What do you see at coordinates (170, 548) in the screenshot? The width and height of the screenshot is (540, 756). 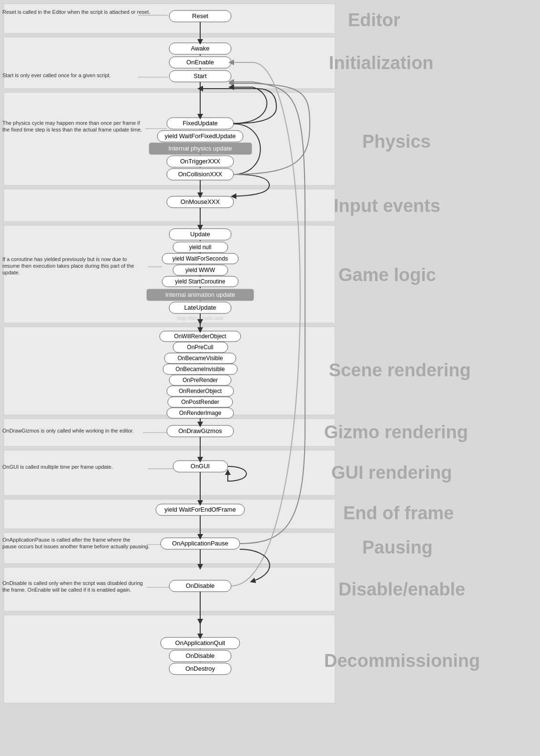 I see `pausing-band` at bounding box center [170, 548].